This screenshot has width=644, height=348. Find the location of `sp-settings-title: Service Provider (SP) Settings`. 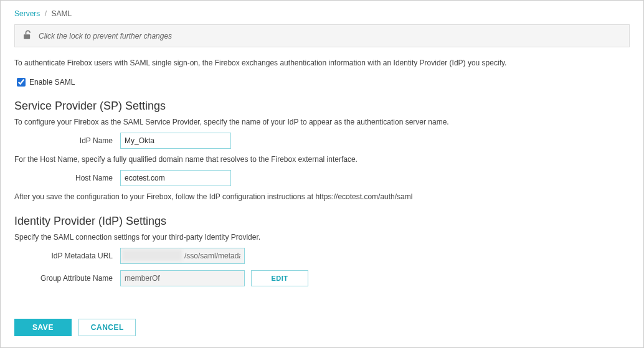

sp-settings-title: Service Provider (SP) Settings is located at coordinates (322, 106).